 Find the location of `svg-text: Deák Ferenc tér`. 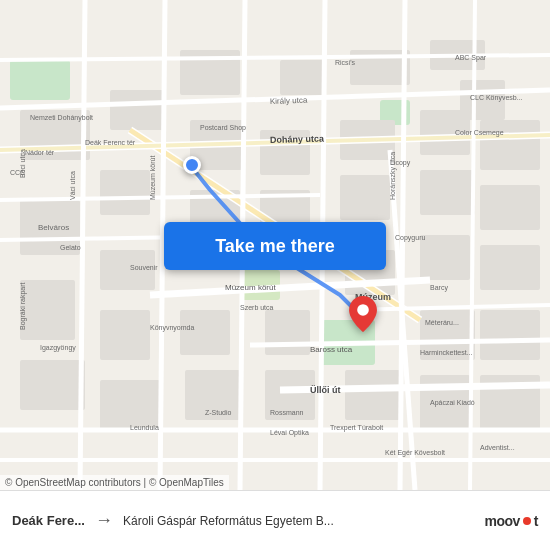

svg-text: Deák Ferenc tér is located at coordinates (110, 142).